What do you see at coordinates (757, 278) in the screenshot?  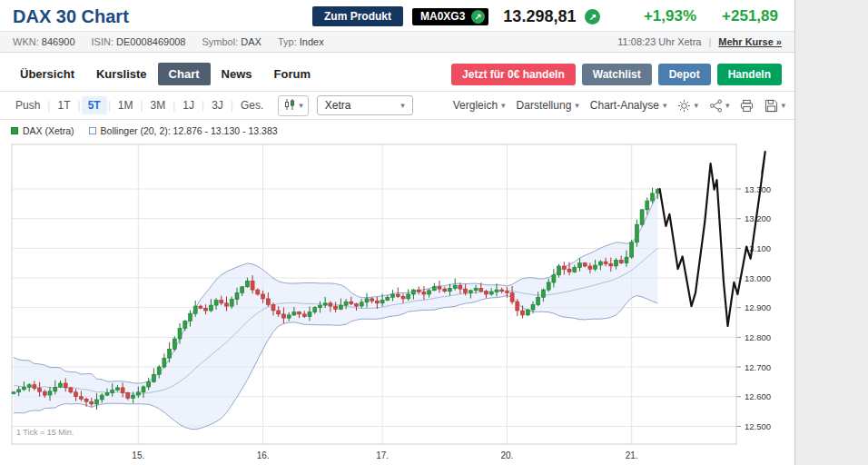 I see `svg-text: 13.000` at bounding box center [757, 278].